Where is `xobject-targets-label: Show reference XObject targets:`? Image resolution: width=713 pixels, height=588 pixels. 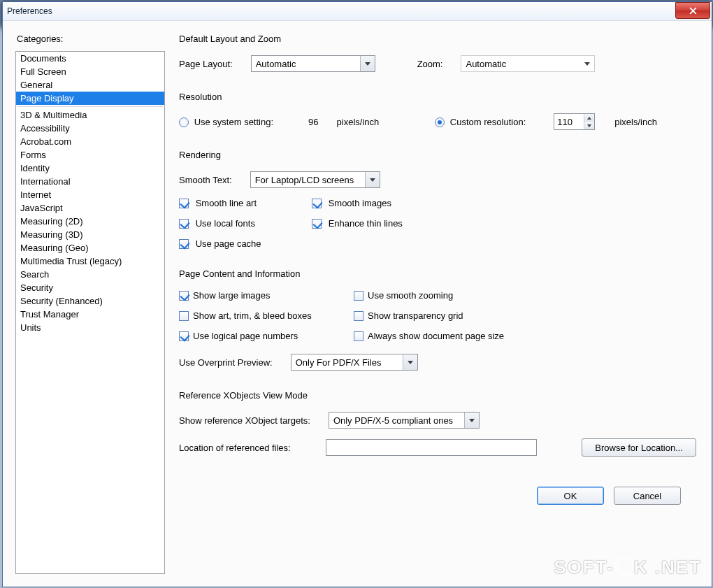
xobject-targets-label: Show reference XObject targets: is located at coordinates (245, 421).